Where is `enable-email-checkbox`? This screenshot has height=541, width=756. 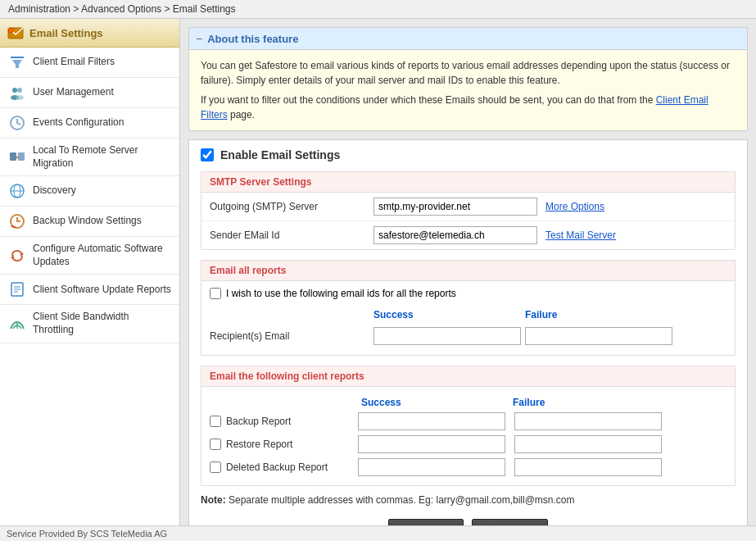 enable-email-checkbox is located at coordinates (207, 155).